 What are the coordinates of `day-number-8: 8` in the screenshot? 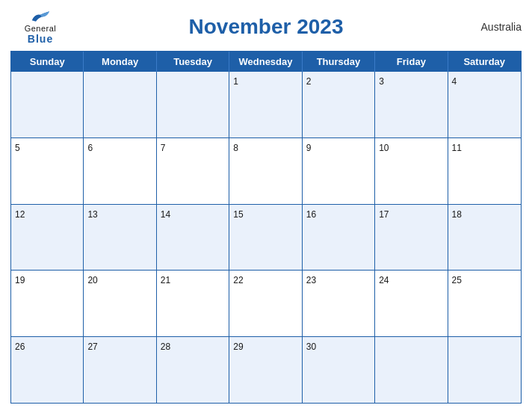 It's located at (236, 148).